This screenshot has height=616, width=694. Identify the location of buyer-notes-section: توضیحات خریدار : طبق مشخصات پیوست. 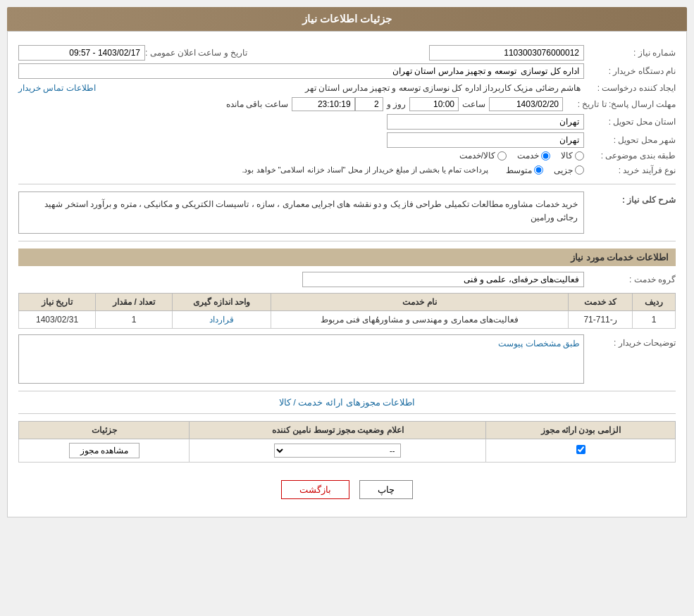
(347, 359).